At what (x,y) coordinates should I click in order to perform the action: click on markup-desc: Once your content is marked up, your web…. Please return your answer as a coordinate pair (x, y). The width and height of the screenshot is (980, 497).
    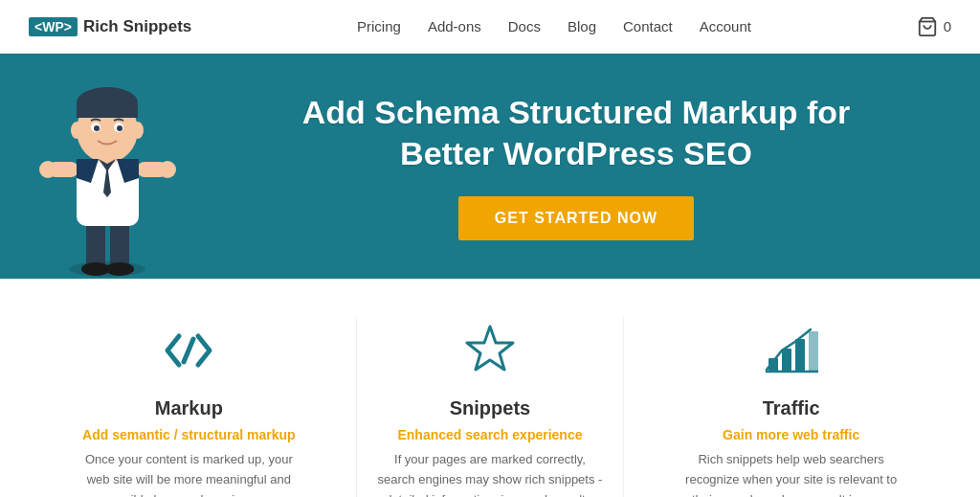
    Looking at the image, I should click on (189, 473).